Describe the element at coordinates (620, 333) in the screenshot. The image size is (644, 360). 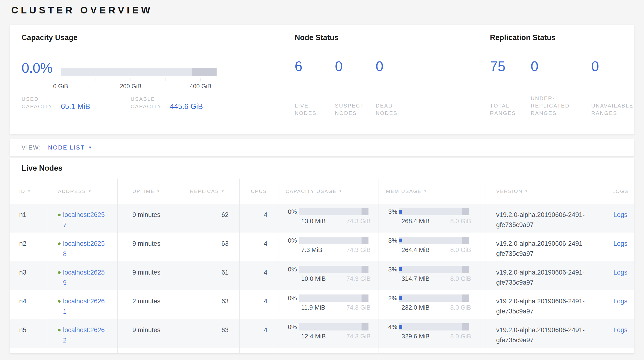
I see `cell-logs: Logs` at that location.